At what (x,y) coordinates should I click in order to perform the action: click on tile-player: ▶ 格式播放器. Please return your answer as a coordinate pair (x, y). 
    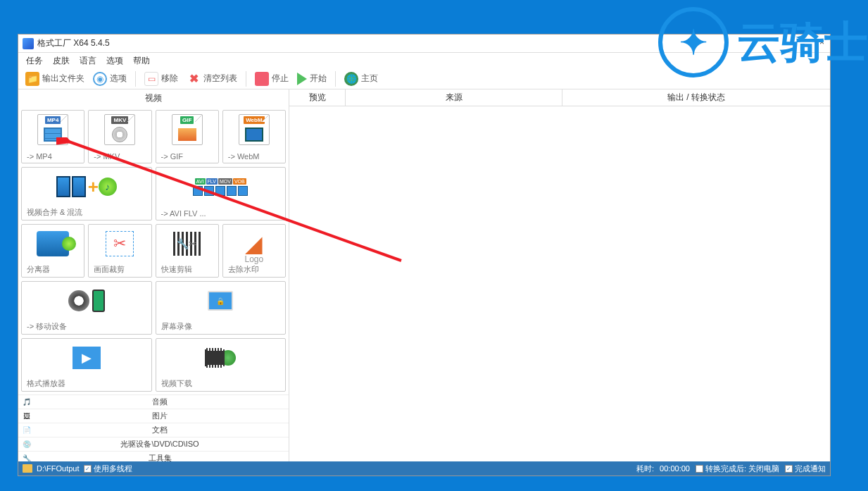
    Looking at the image, I should click on (87, 365).